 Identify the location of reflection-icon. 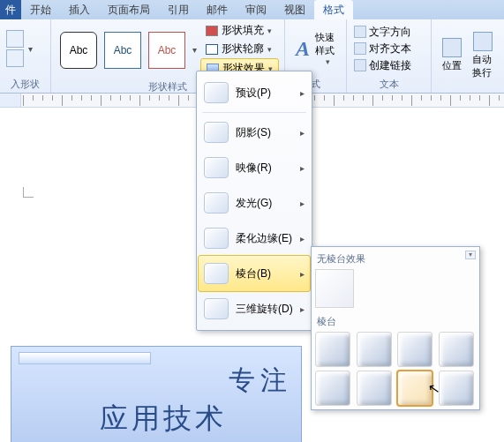
(216, 168).